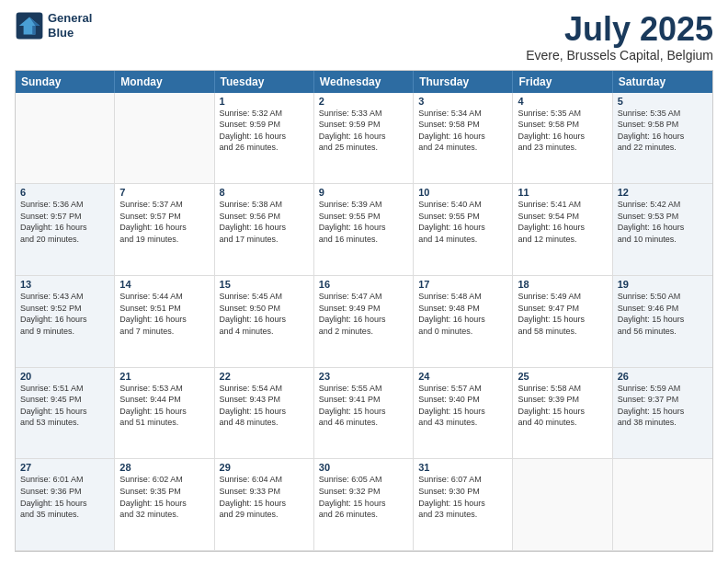  I want to click on calendar-cell: 12Sunrise: 5:42 AM Sunset: 9:53 PM Dayli…, so click(663, 230).